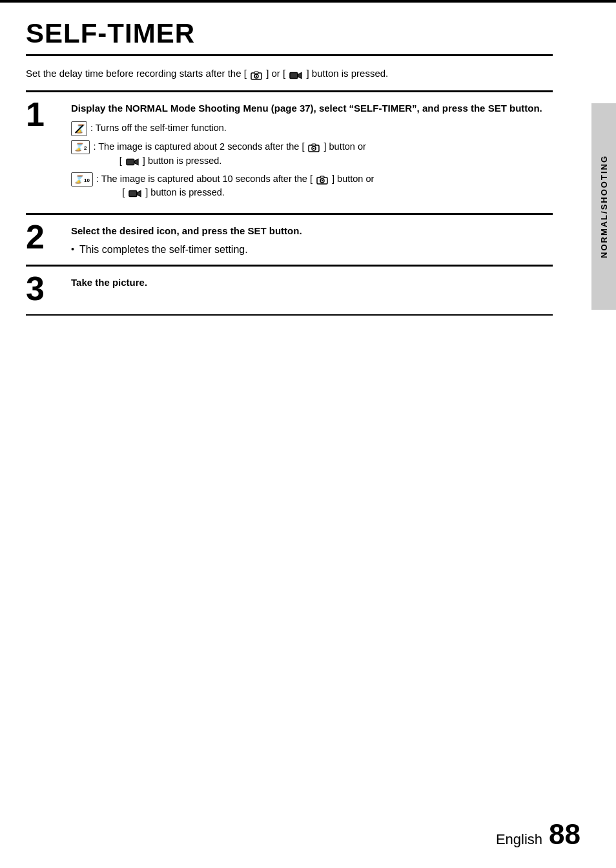 The width and height of the screenshot is (616, 868). What do you see at coordinates (289, 74) in the screenshot?
I see `intro-paragraph: Set the delay time before recording star…` at bounding box center [289, 74].